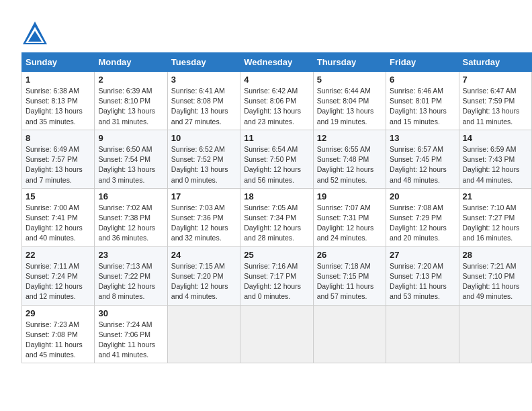 The width and height of the screenshot is (532, 411). What do you see at coordinates (204, 266) in the screenshot?
I see `cell-text: Sunrise: 7:15 AM` at bounding box center [204, 266].